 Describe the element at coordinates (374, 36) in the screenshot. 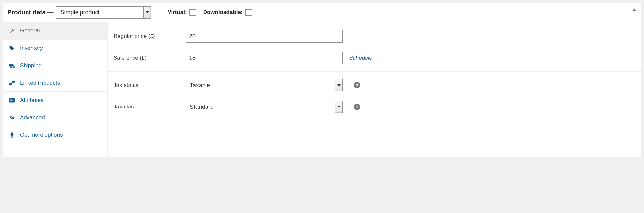

I see `row-regular-price: Regular price (£)` at that location.